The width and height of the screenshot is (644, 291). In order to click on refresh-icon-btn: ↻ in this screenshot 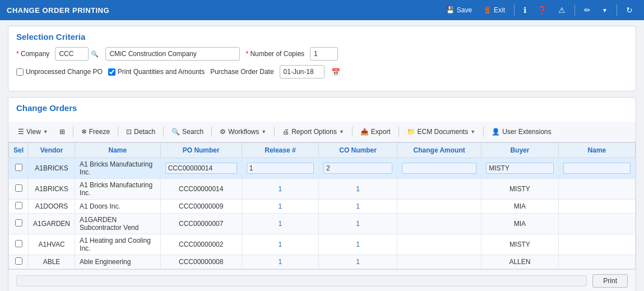, I will do `click(629, 10)`.